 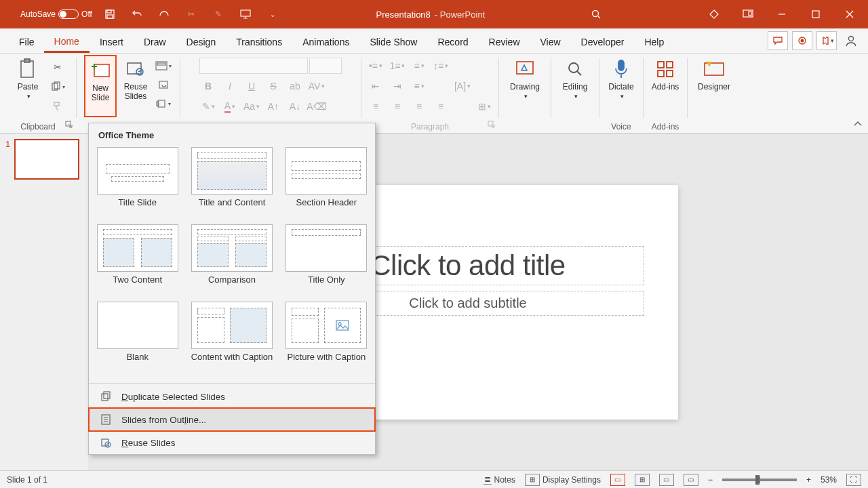 What do you see at coordinates (137, 14) in the screenshot?
I see `undo-button` at bounding box center [137, 14].